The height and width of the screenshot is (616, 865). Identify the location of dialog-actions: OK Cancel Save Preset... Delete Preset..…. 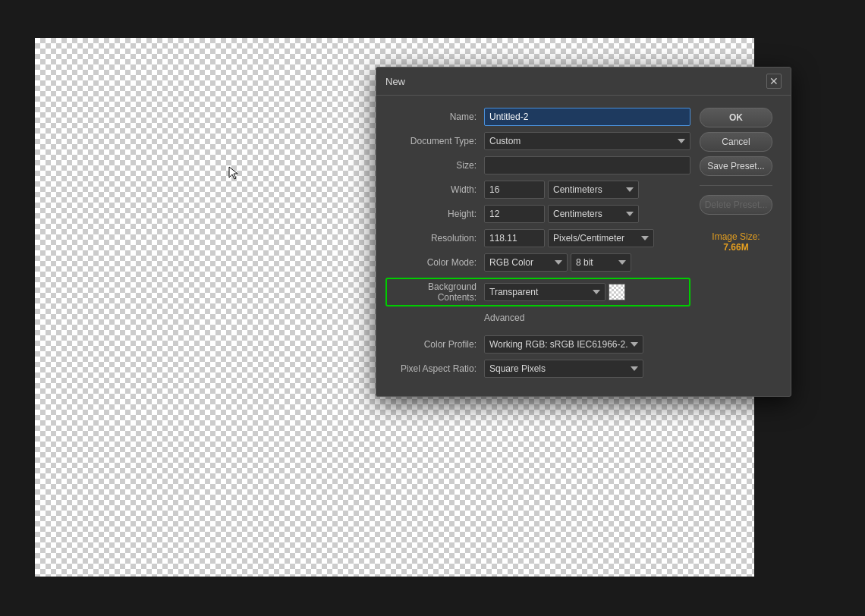
(736, 246).